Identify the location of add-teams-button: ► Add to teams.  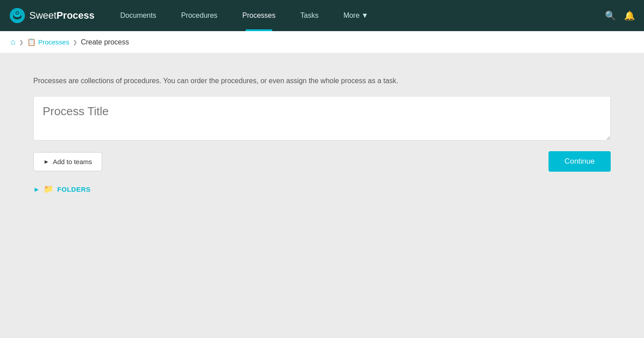
(68, 162).